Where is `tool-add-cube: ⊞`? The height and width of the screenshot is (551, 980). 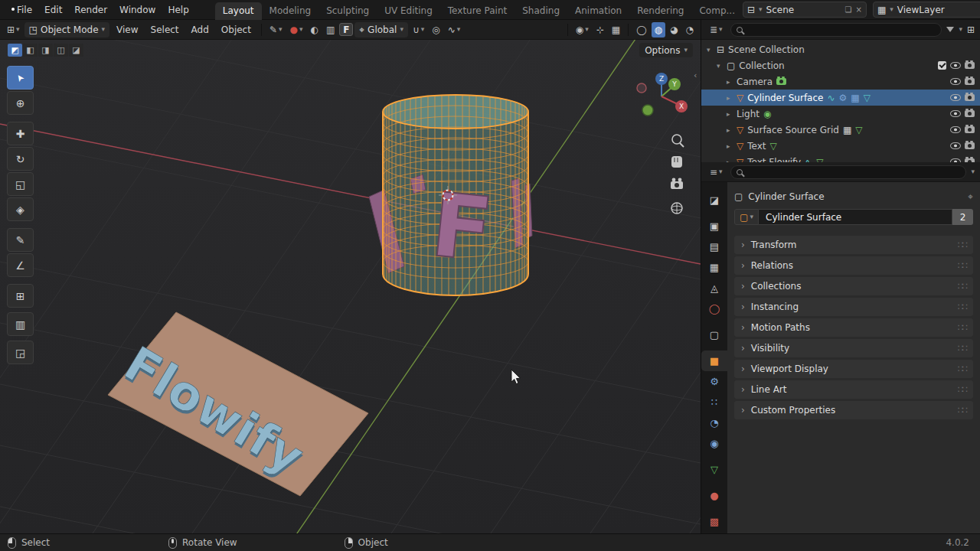 tool-add-cube: ⊞ is located at coordinates (20, 295).